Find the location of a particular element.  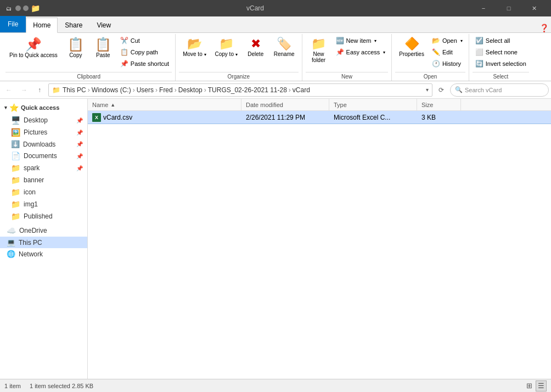

col-type-label: Type is located at coordinates (340, 105).